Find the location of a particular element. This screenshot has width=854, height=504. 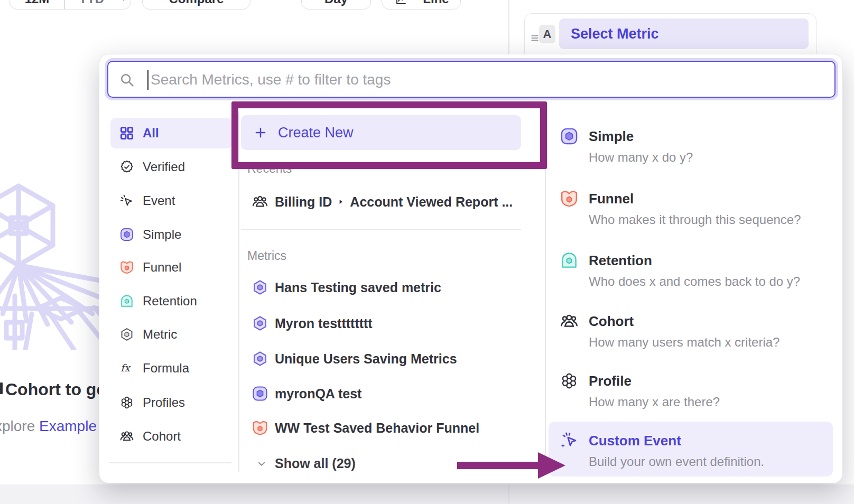

search-icon is located at coordinates (127, 80).